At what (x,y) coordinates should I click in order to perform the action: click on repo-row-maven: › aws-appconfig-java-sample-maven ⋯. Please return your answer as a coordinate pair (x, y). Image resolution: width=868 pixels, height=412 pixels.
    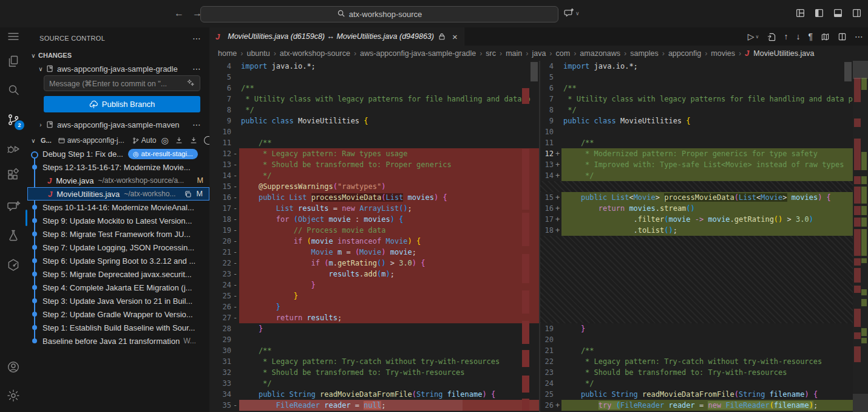
    Looking at the image, I should click on (118, 125).